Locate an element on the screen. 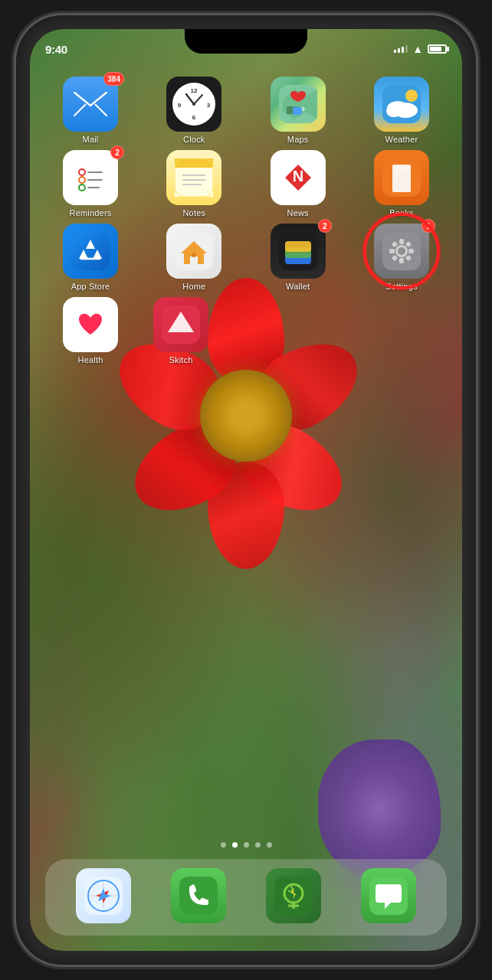  dock-phone is located at coordinates (198, 897).